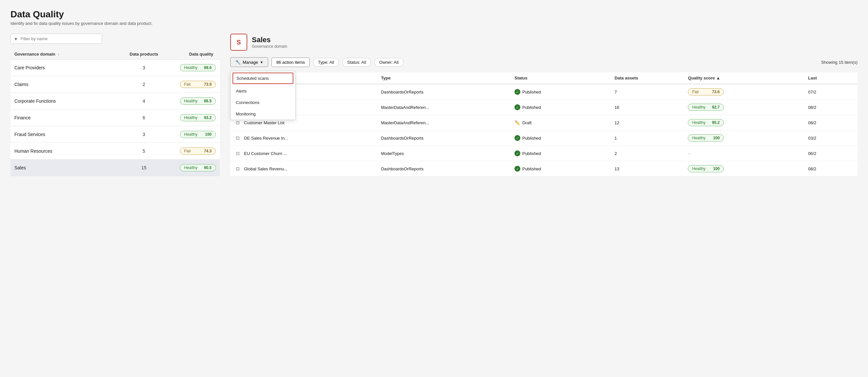 The image size is (868, 377). Describe the element at coordinates (744, 92) in the screenshot. I see `table-cell-quality: Fair 73.6` at that location.